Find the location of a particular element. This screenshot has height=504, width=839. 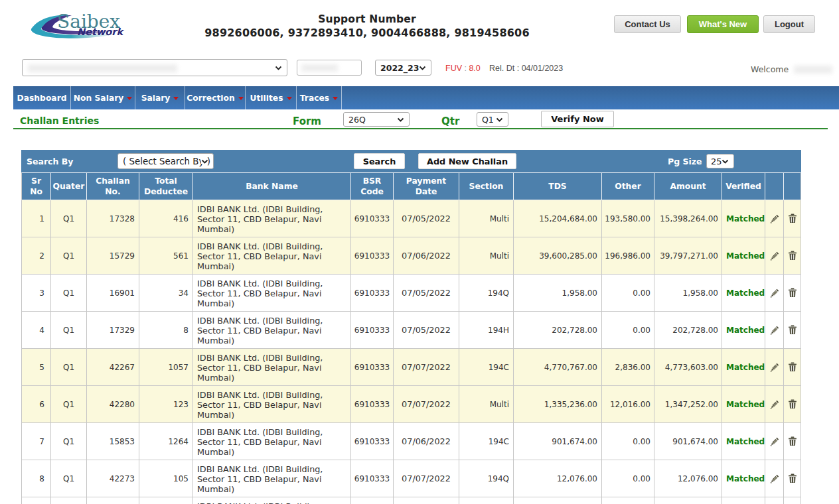

column-header-del is located at coordinates (793, 186).